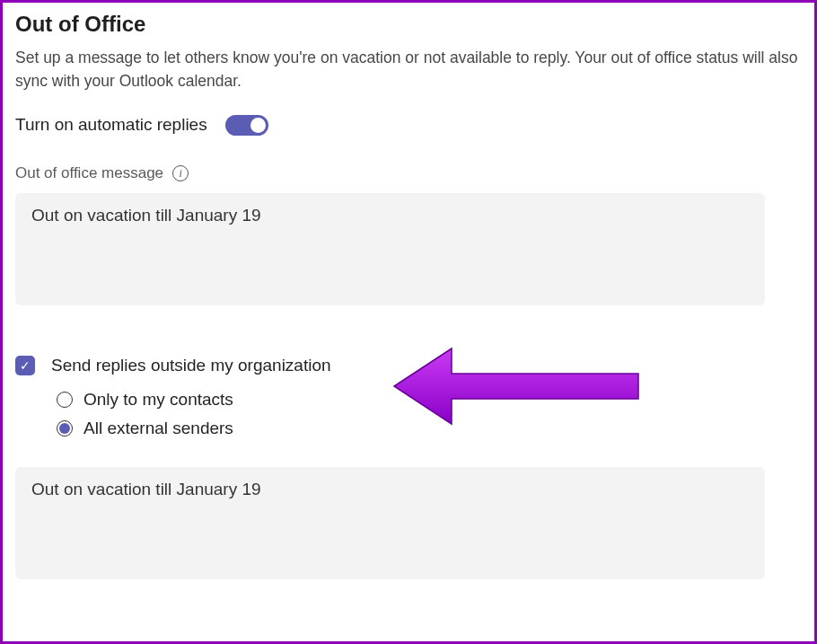  Describe the element at coordinates (247, 126) in the screenshot. I see `automatic-replies-toggle` at that location.